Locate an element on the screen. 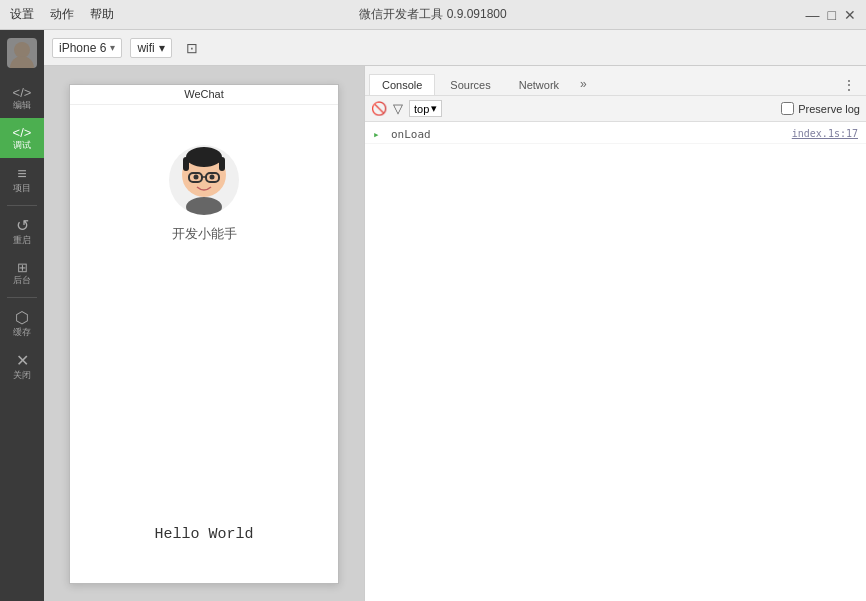  debug-icon: </> is located at coordinates (22, 132).